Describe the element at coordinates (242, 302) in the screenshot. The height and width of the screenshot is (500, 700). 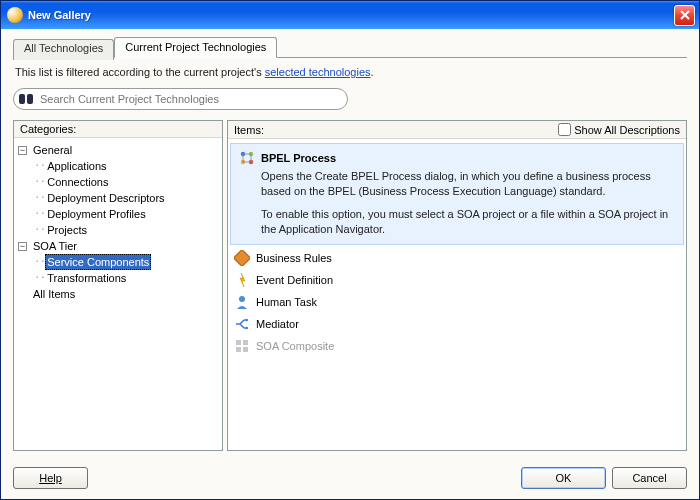
I see `human-task-icon` at that location.